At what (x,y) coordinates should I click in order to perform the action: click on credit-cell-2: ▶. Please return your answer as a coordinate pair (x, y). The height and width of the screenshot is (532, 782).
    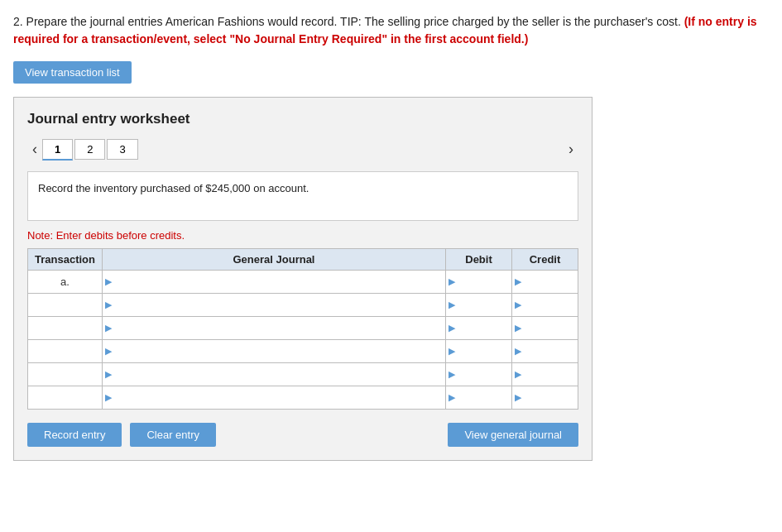
    Looking at the image, I should click on (545, 305).